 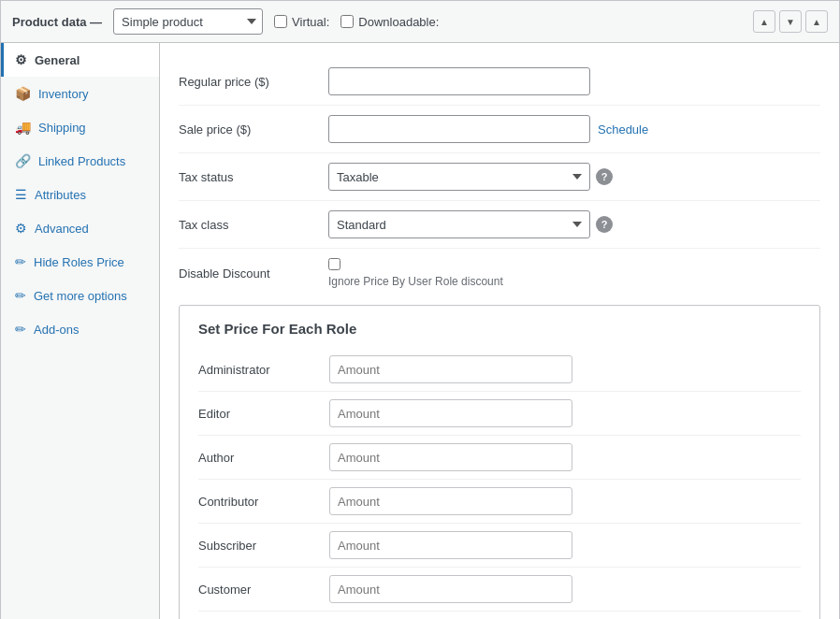 What do you see at coordinates (500, 615) in the screenshot?
I see `role-row-shop-manager: Shop manager` at bounding box center [500, 615].